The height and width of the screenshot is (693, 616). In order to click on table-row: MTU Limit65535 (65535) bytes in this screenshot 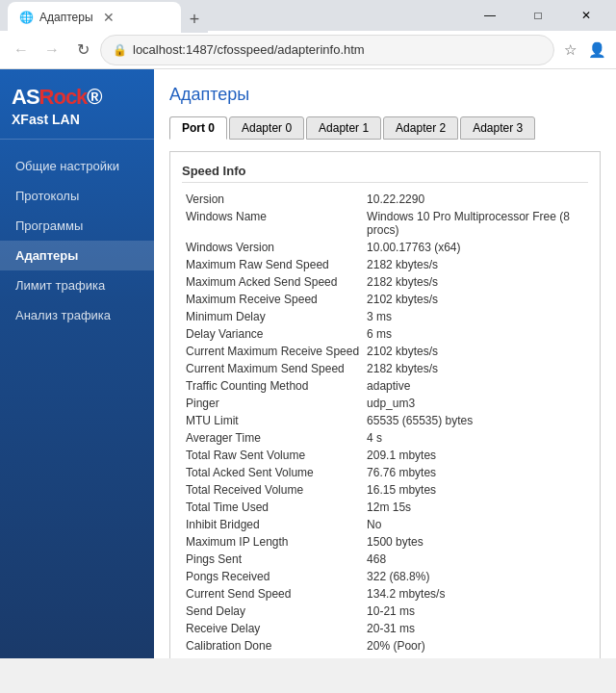, I will do `click(385, 421)`.